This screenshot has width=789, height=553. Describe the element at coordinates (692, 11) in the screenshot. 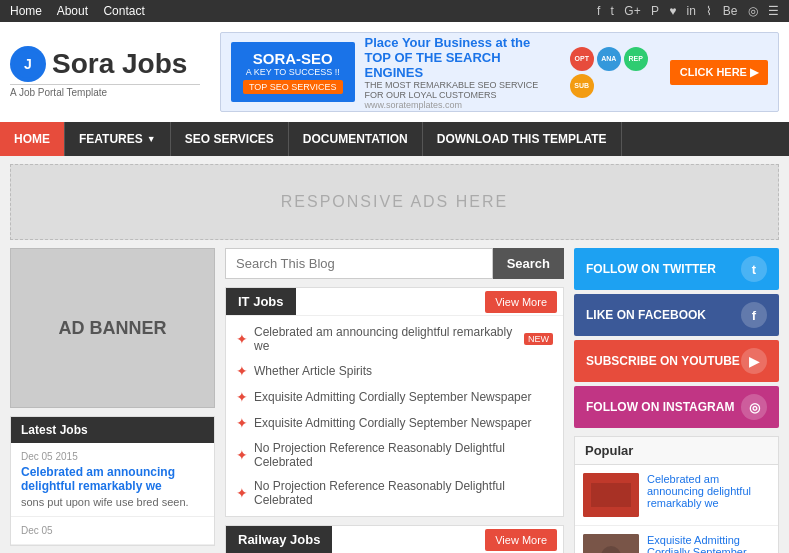

I see `social-linkedin-icon: in` at that location.